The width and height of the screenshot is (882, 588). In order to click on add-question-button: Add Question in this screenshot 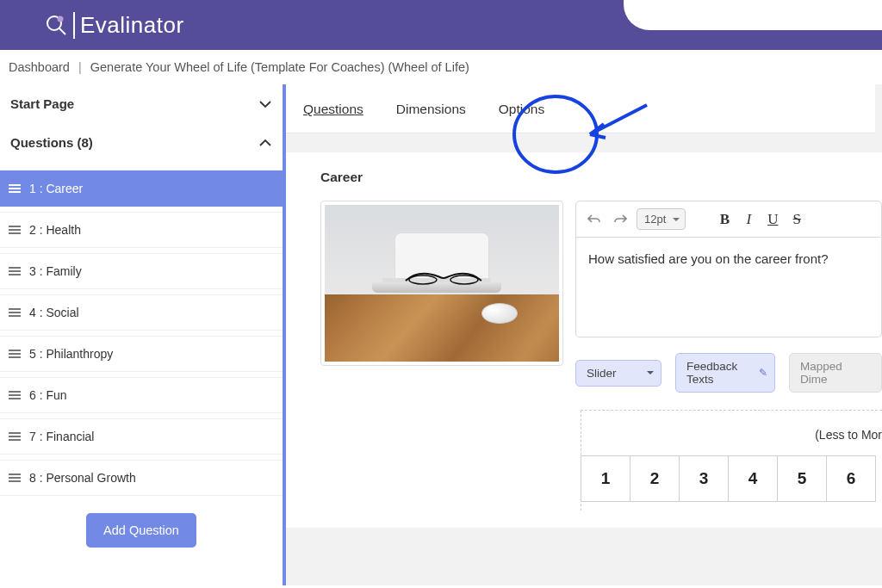, I will do `click(141, 530)`.